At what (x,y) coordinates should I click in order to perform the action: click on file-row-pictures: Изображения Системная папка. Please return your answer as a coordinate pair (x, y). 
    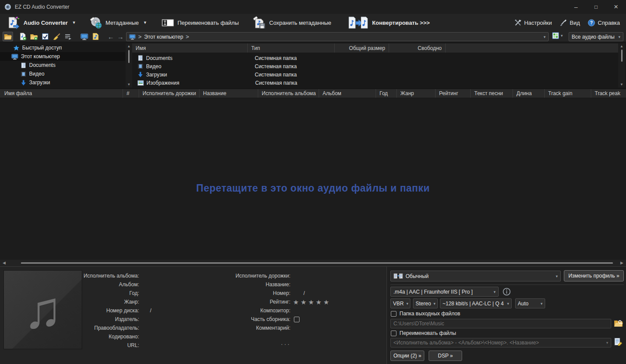
    Looking at the image, I should click on (237, 83).